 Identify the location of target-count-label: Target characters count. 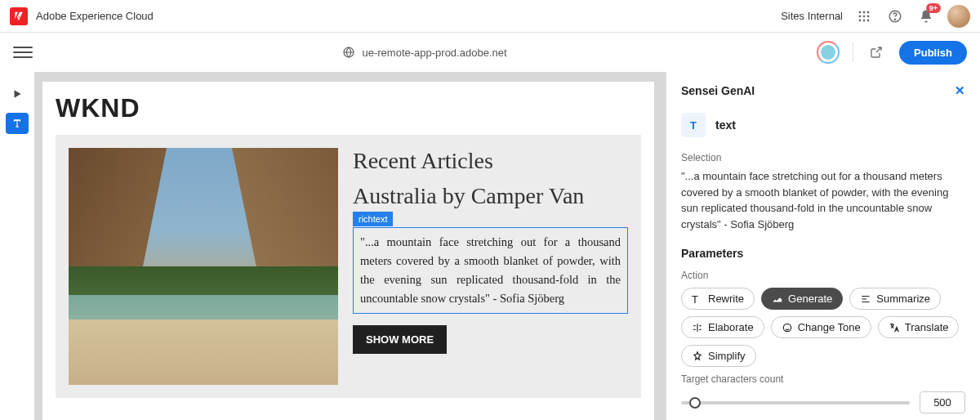
(823, 379).